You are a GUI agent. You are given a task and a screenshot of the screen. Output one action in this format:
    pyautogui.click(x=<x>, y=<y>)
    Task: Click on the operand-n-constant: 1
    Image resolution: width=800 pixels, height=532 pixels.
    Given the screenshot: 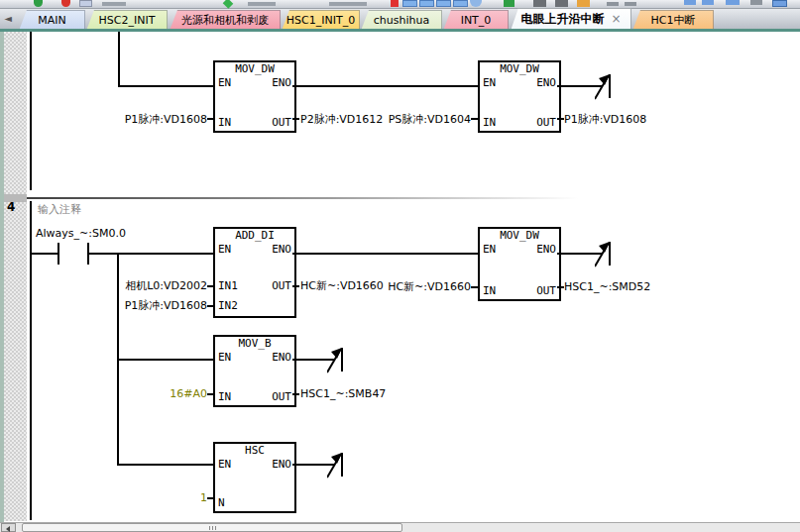 What is the action you would take?
    pyautogui.click(x=195, y=497)
    